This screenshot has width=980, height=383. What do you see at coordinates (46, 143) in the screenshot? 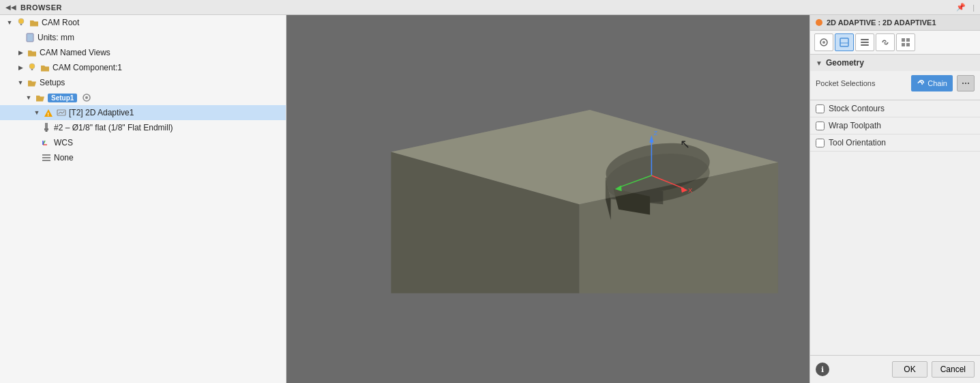
I see `wcs-icon` at bounding box center [46, 143].